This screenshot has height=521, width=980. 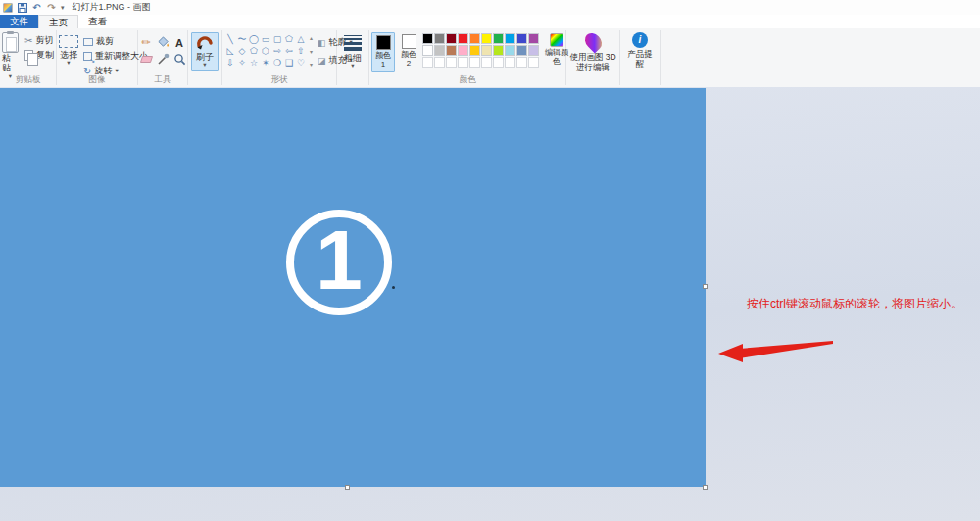 I want to click on product-alerts-button: i 产品提醒, so click(x=640, y=49).